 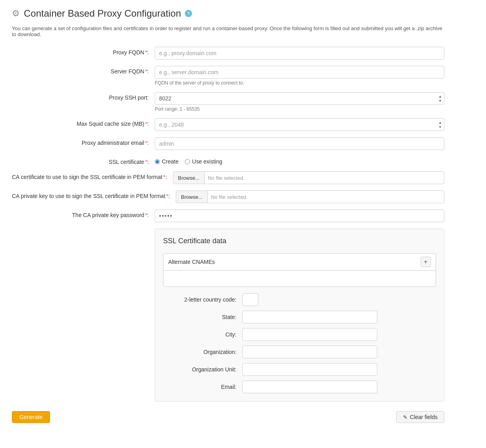 I want to click on server-fqdn-group: Server FQDN*: FQDN of the server of prox…, so click(x=228, y=76).